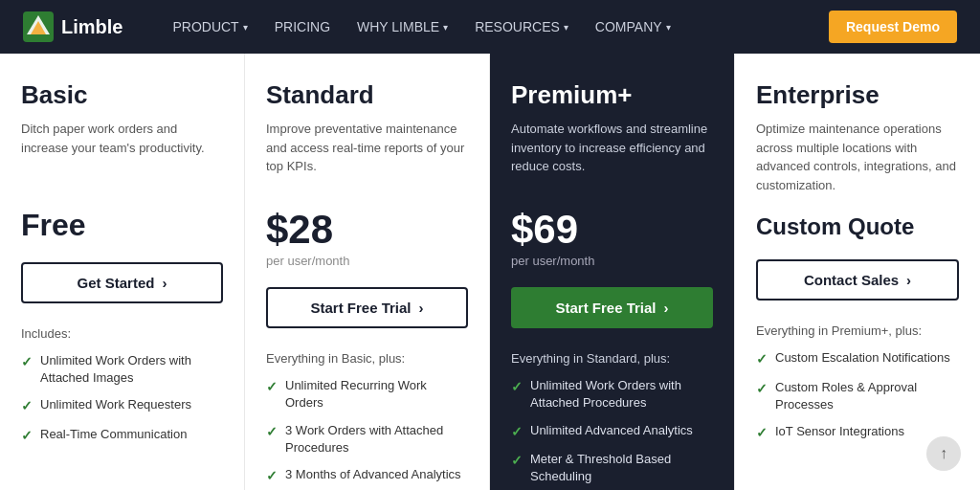 The image size is (980, 490). What do you see at coordinates (858, 157) in the screenshot?
I see `plan-enterprise-desc: Optimize maintenance operations across m…` at bounding box center [858, 157].